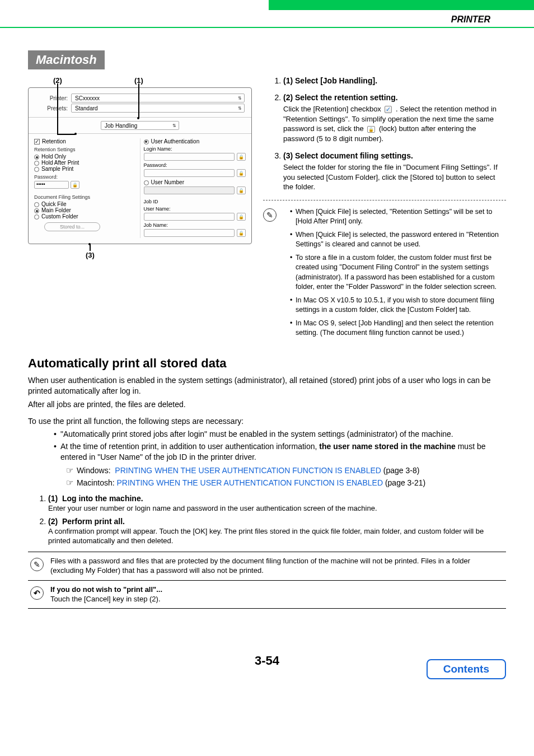  What do you see at coordinates (85, 216) in the screenshot?
I see `custom-folder-radio: Custom Folder` at bounding box center [85, 216].